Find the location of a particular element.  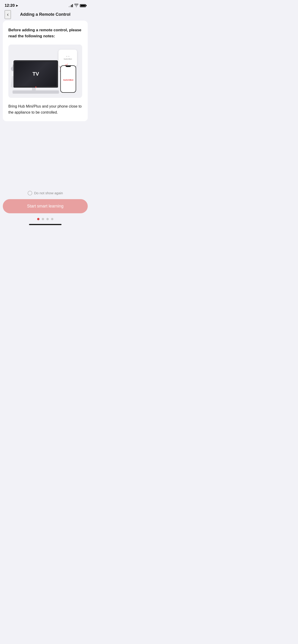

page-title: Adding a Remote Control is located at coordinates (46, 14).